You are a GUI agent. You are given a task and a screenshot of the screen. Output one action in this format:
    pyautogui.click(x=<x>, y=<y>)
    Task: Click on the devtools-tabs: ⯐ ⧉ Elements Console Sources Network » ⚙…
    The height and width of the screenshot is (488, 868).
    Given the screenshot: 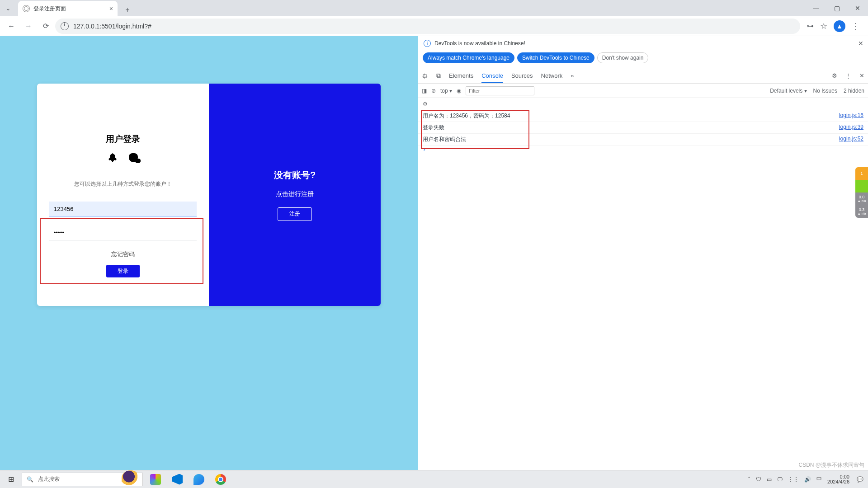 What is the action you would take?
    pyautogui.click(x=643, y=76)
    